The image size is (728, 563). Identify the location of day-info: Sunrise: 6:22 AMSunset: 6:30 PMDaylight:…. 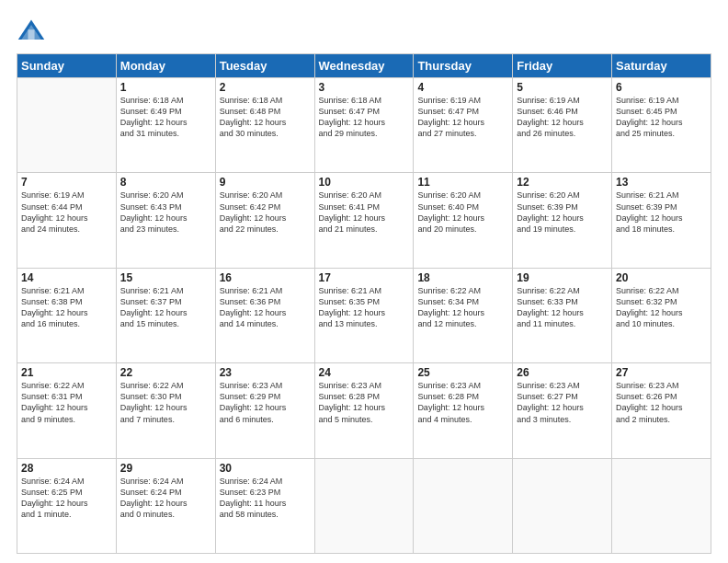
(165, 403).